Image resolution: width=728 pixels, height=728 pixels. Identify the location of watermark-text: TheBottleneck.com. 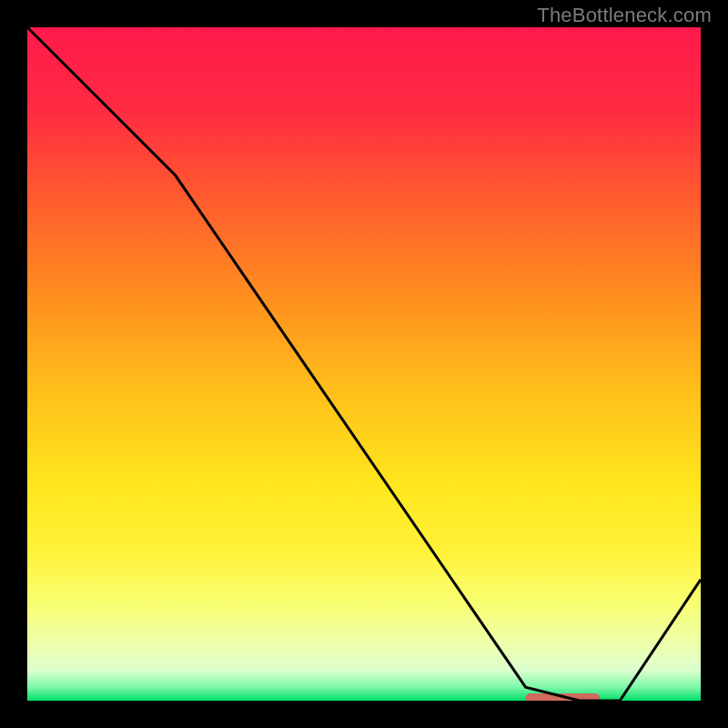
(624, 15).